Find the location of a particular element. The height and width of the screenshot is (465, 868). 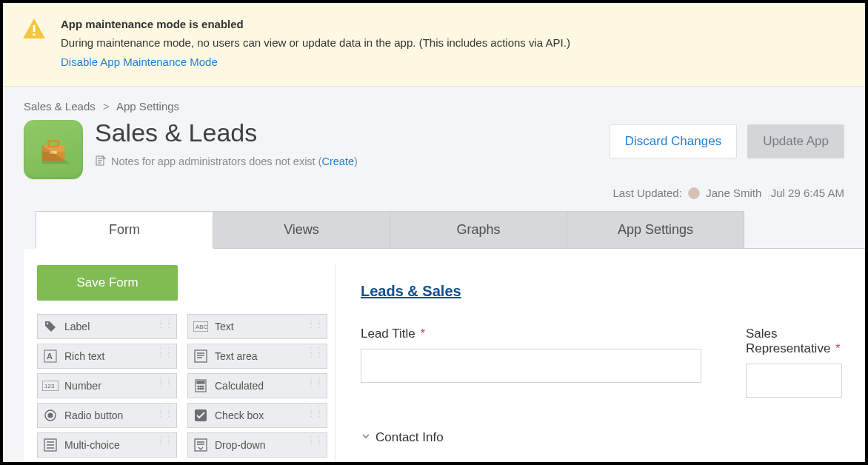

tag-icon is located at coordinates (50, 327).